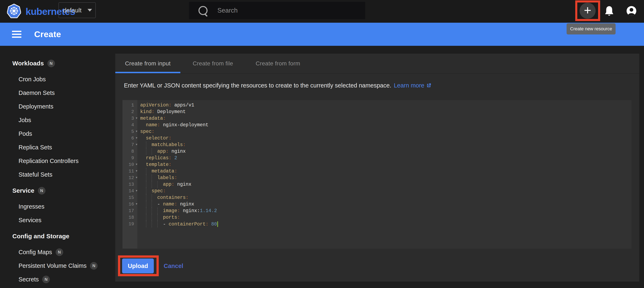 Image resolution: width=644 pixels, height=288 pixels. I want to click on namespace-selector: default, so click(77, 10).